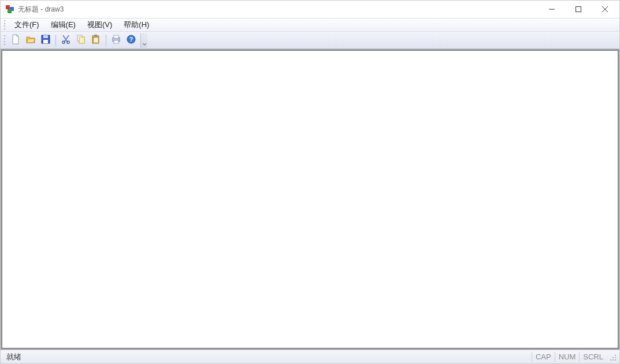 Image resolution: width=620 pixels, height=364 pixels. I want to click on paste-icon, so click(96, 40).